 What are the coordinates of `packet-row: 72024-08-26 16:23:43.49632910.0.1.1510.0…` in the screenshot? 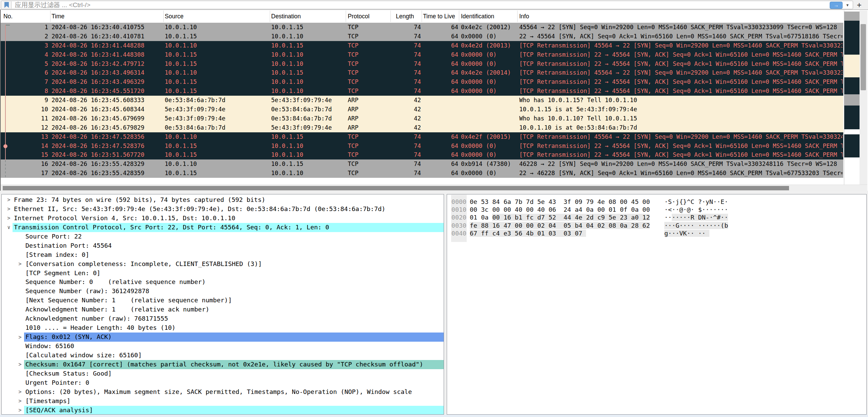 It's located at (422, 82).